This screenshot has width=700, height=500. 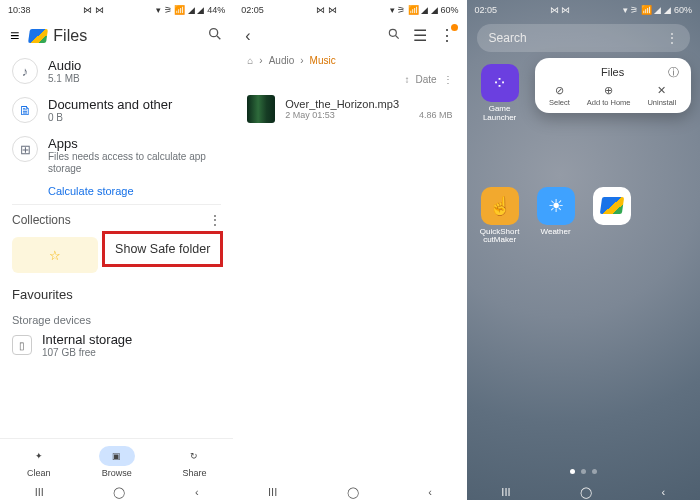 I want to click on breadcrumb: ⌂ › Audio › Music, so click(x=350, y=60).